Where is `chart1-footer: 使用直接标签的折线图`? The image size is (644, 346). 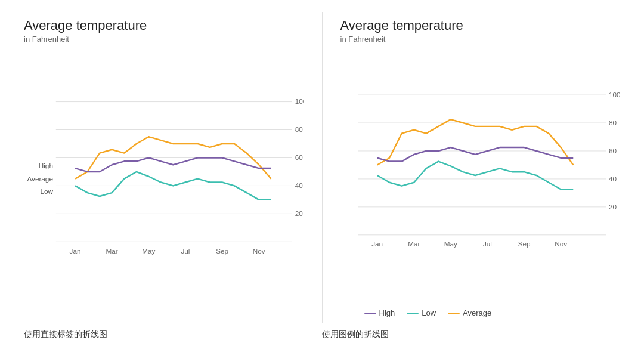
chart1-footer: 使用直接标签的折线图 is located at coordinates (173, 335).